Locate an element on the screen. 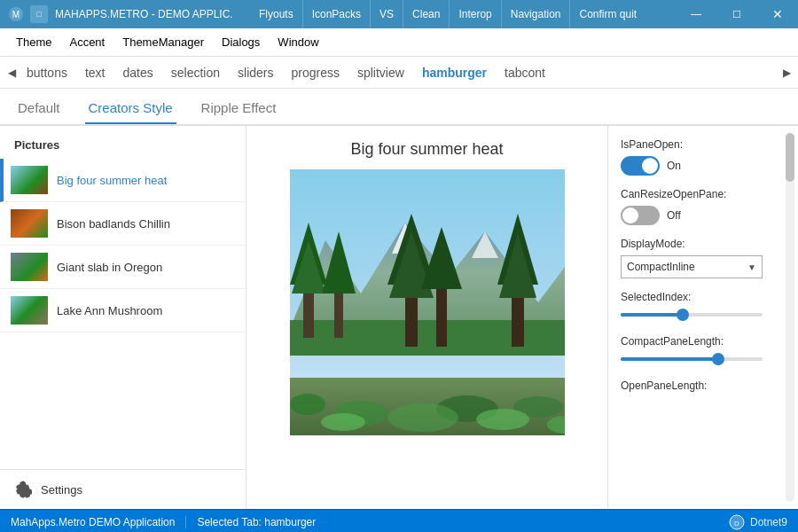 Image resolution: width=798 pixels, height=532 pixels. can-resize-toggle-row: Off is located at coordinates (697, 215).